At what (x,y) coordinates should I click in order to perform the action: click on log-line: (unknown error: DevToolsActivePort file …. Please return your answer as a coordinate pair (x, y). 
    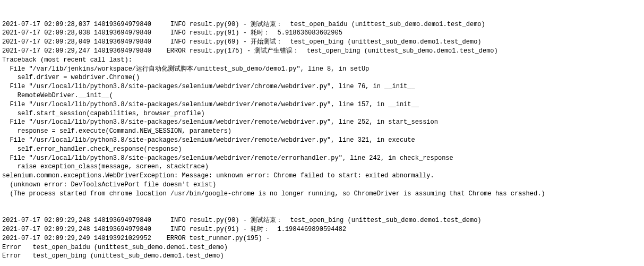
    Looking at the image, I should click on (322, 185).